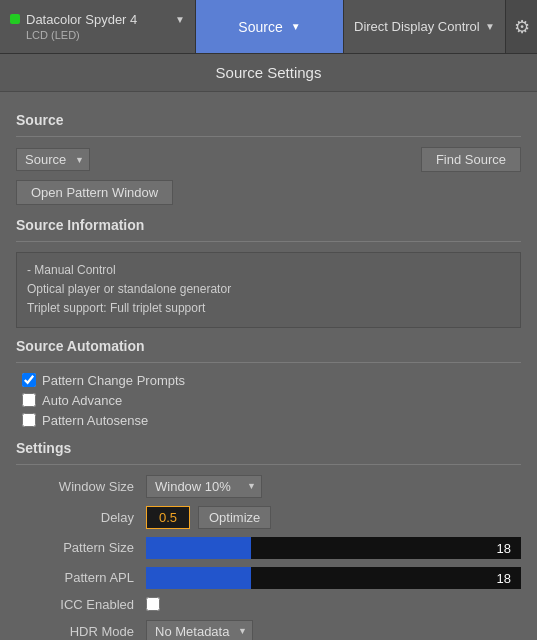 The image size is (537, 640). Describe the element at coordinates (425, 26) in the screenshot. I see `tab-direct: Direct Display Control ▼` at that location.